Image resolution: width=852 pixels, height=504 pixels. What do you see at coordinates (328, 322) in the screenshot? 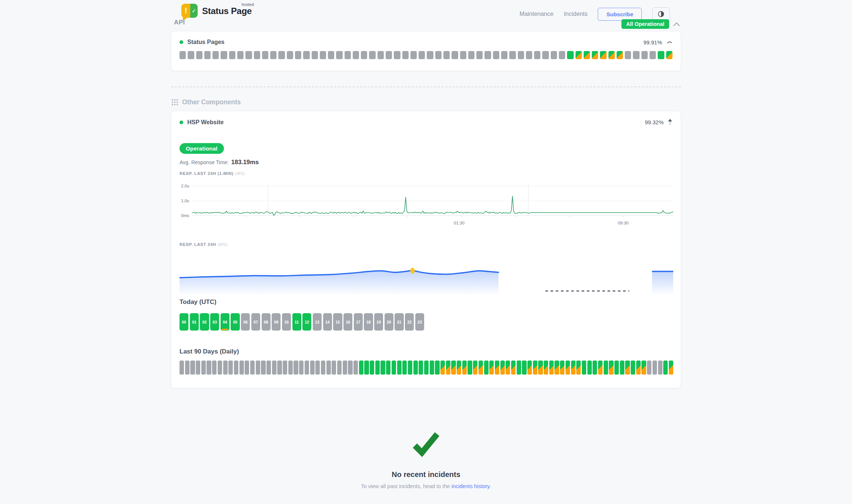
I see `hour-block-14: 14` at bounding box center [328, 322].